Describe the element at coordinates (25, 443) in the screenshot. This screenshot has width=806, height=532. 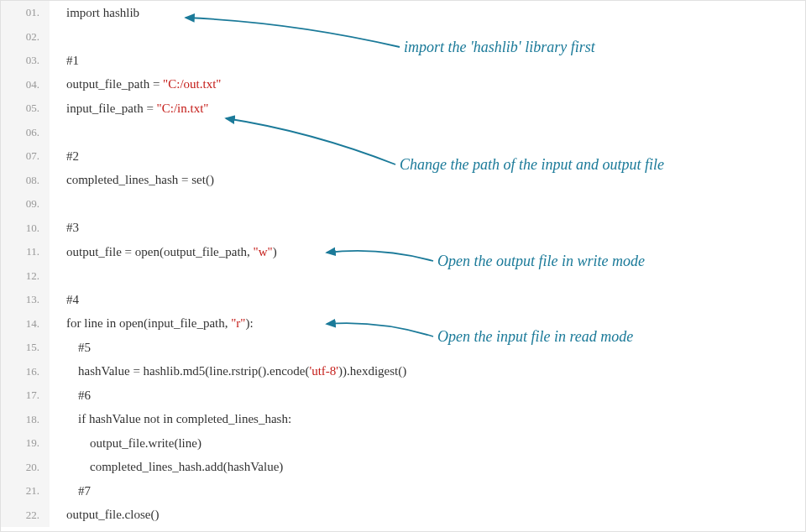
I see `line-number: 19.` at that location.